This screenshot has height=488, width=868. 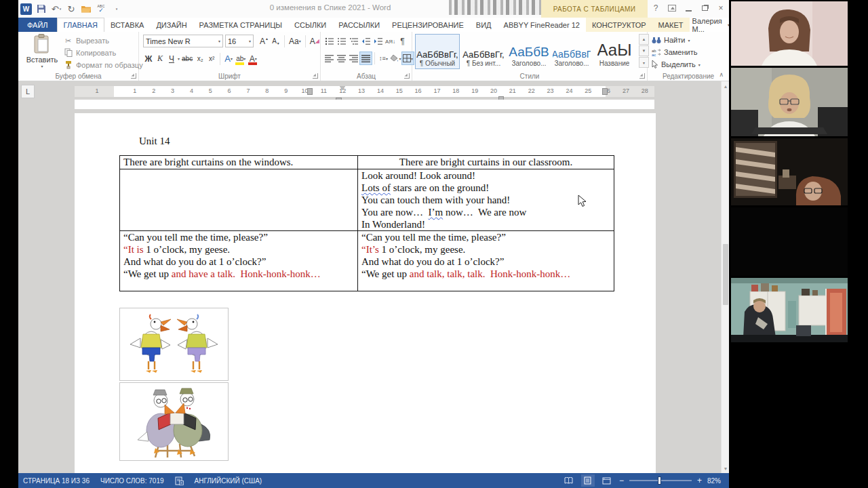 What do you see at coordinates (239, 163) in the screenshot?
I see `table-cell: There are bright curtains on the windows…` at bounding box center [239, 163].